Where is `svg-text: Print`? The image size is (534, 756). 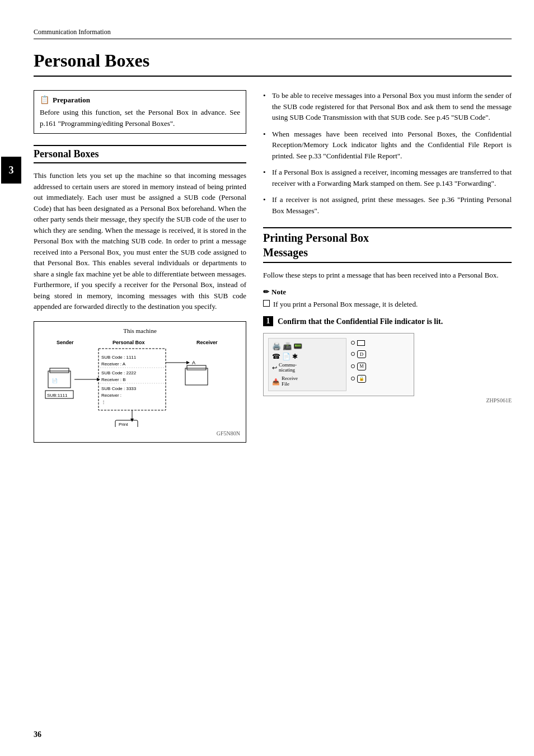 svg-text: Print is located at coordinates (123, 424).